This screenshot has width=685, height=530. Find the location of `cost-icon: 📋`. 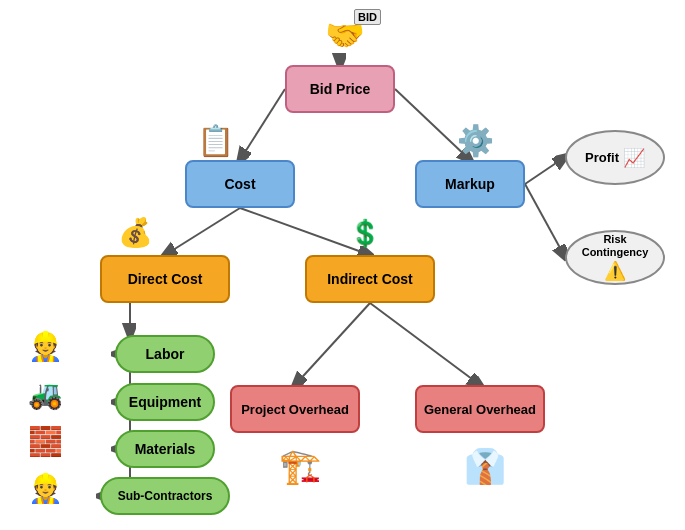

cost-icon: 📋 is located at coordinates (215, 140).